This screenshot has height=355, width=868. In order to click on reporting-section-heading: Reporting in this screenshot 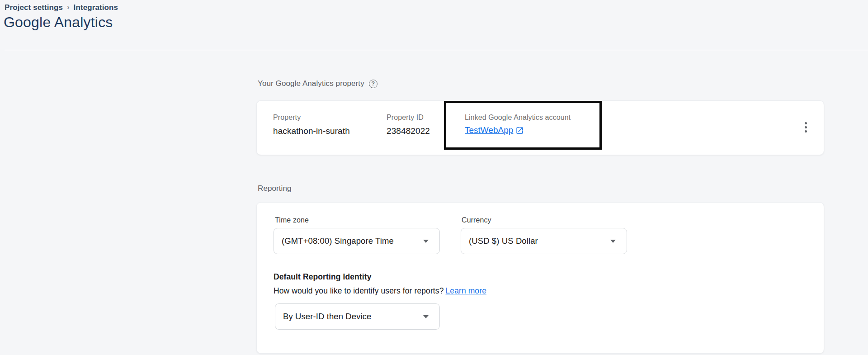, I will do `click(275, 189)`.